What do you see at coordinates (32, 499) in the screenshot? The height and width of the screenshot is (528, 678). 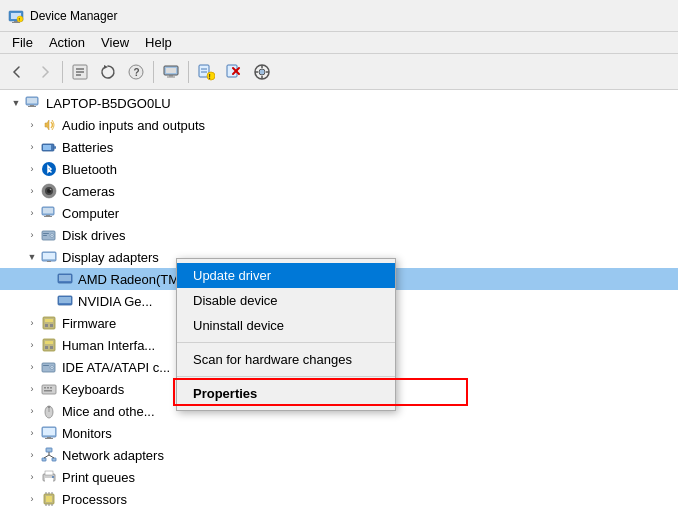 I see `processors-expand-icon: ›` at bounding box center [32, 499].